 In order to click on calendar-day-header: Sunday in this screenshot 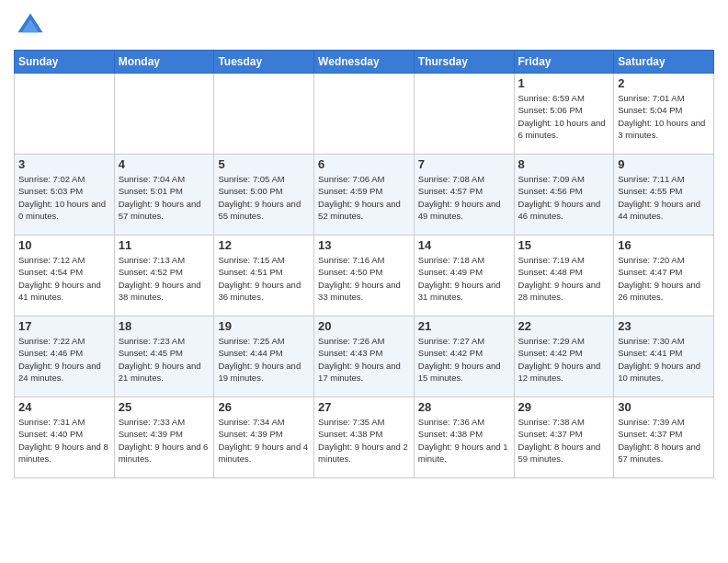, I will do `click(64, 63)`.